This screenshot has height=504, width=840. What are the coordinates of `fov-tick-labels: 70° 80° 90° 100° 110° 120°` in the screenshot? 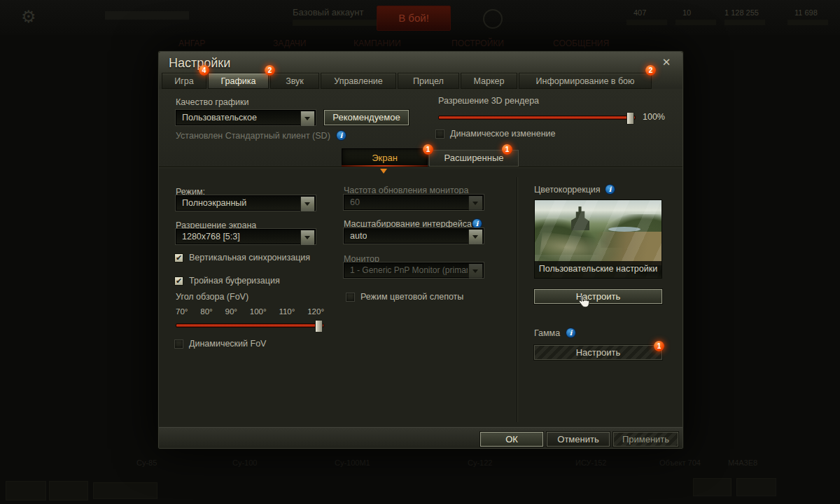 It's located at (250, 312).